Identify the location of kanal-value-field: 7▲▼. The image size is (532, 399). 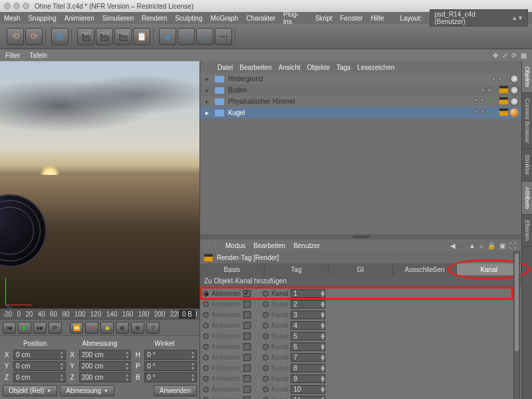
(308, 358).